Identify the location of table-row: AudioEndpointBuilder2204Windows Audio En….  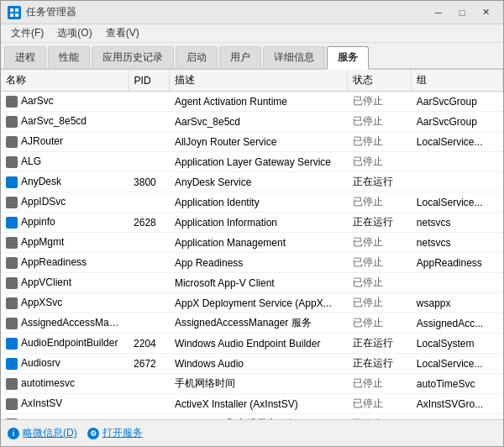
(252, 344).